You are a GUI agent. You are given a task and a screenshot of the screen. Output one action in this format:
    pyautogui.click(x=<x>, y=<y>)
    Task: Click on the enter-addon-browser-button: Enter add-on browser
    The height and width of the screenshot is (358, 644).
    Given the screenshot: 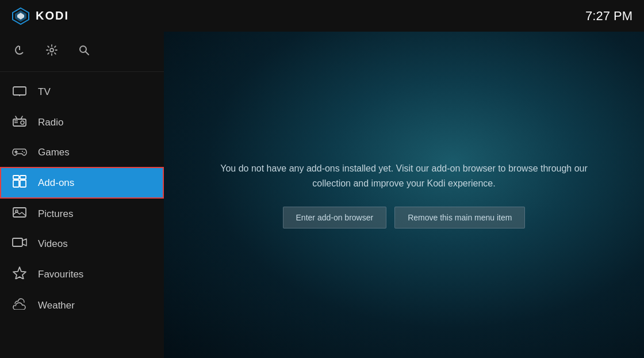 What is the action you would take?
    pyautogui.click(x=335, y=218)
    